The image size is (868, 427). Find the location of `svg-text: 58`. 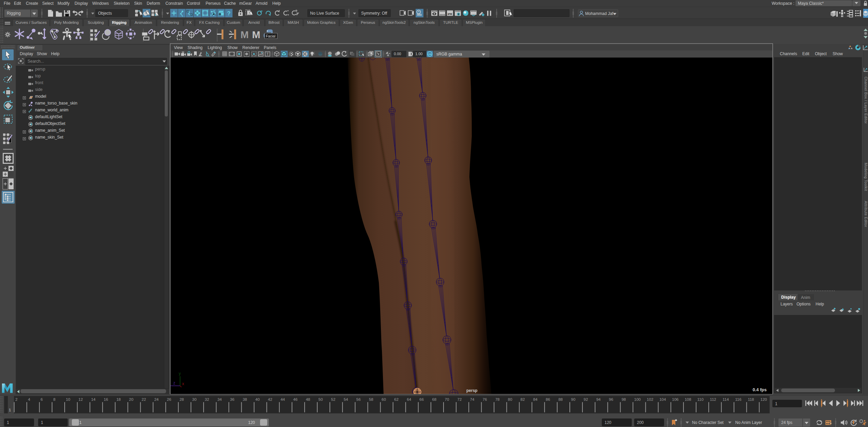

svg-text: 58 is located at coordinates (371, 399).